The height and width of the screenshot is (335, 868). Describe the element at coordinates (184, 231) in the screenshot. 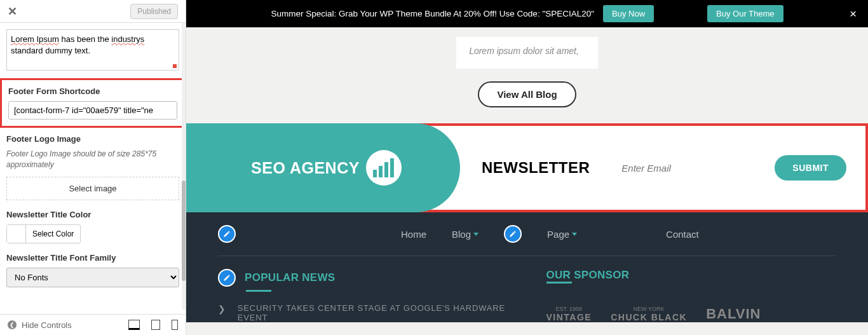

I see `scrollbar-thumb` at that location.